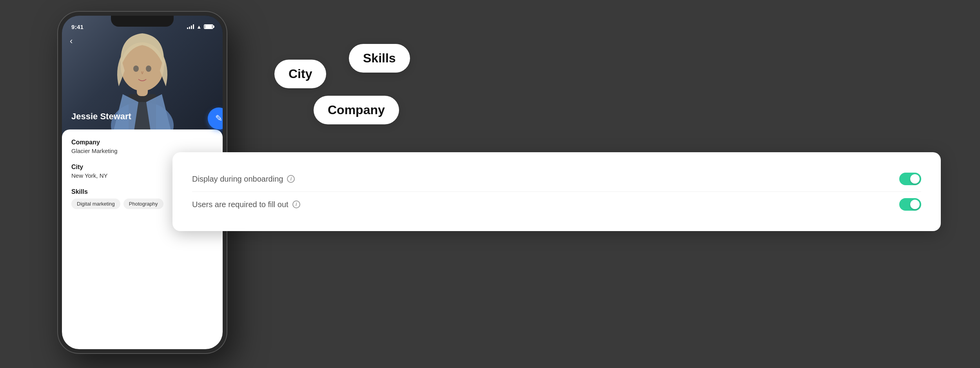 The image size is (980, 368). I want to click on required-fill-label: Users are required to fill out i, so click(246, 205).